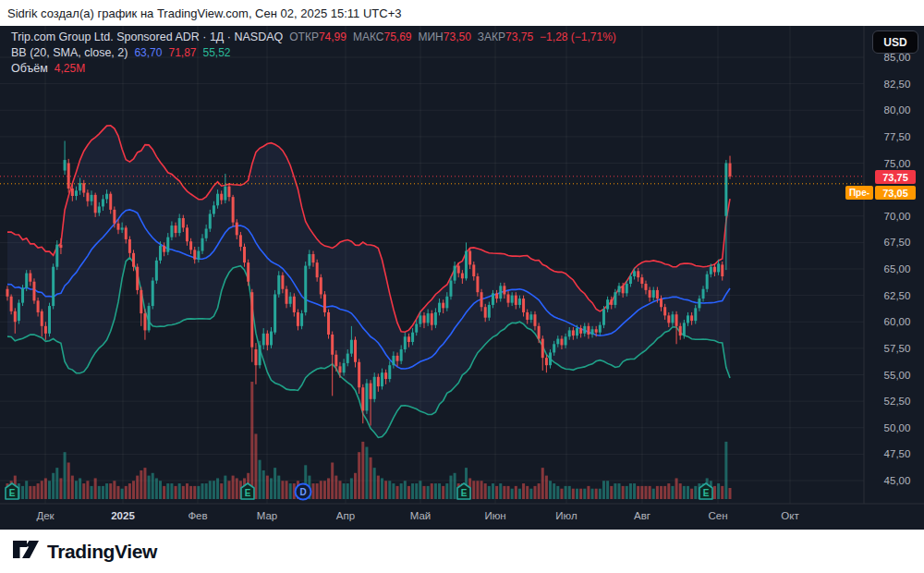 Image resolution: width=924 pixels, height=573 pixels. What do you see at coordinates (314, 68) in the screenshot?
I see `volume-row: Объём4,25М` at bounding box center [314, 68].